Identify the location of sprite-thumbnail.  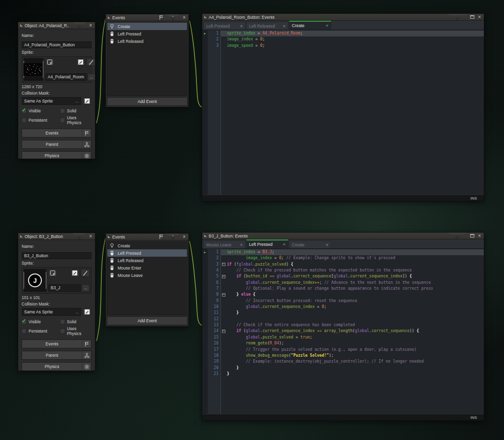
(33, 69).